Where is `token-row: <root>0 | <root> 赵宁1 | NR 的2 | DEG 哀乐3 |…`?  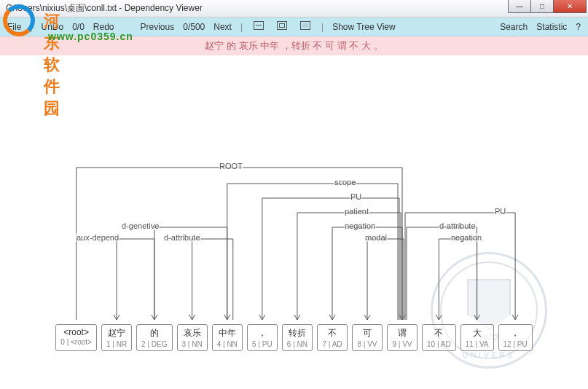 token-row: <root>0 | <root> 赵宁1 | NR 的2 | DEG 哀乐3 |… is located at coordinates (294, 338).